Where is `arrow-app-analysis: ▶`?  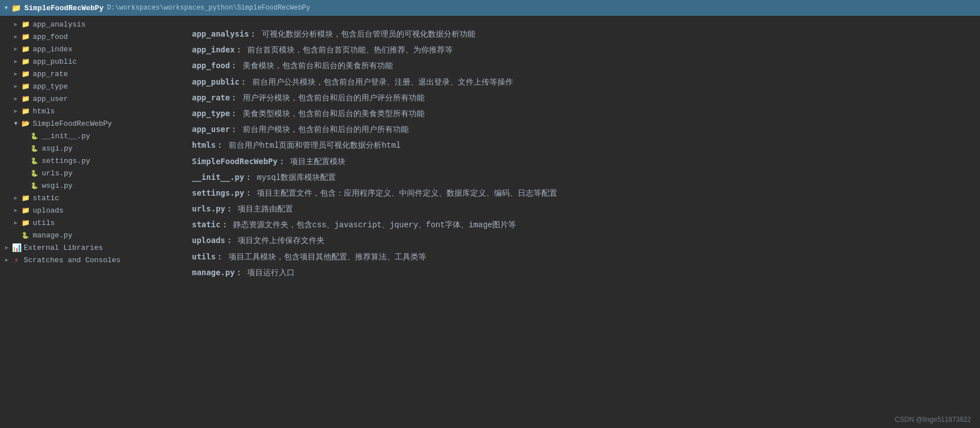 arrow-app-analysis: ▶ is located at coordinates (16, 24).